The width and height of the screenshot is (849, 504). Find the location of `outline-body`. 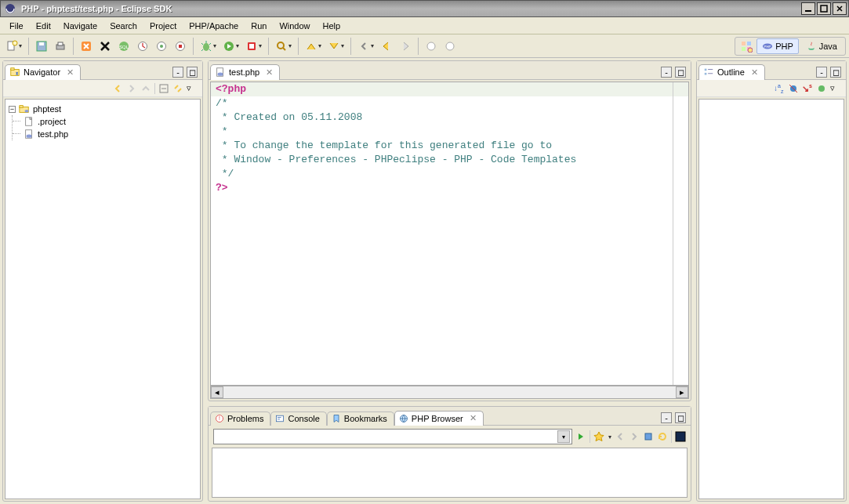

outline-body is located at coordinates (771, 299).